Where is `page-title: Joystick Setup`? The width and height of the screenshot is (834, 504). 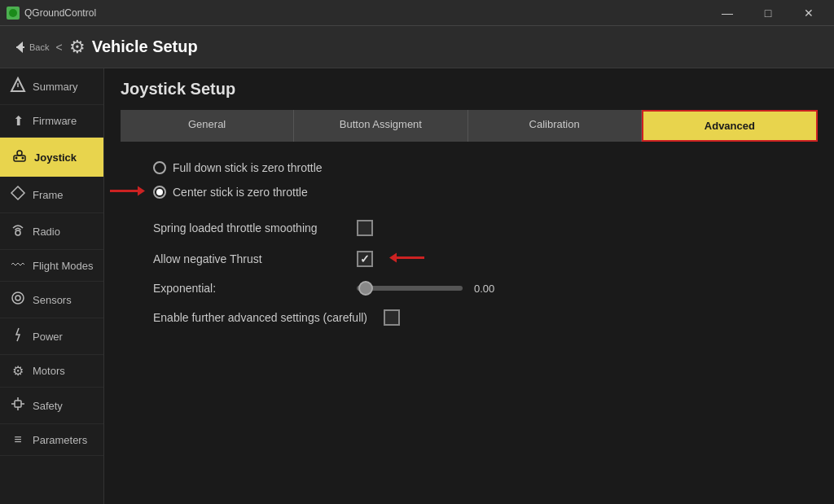 page-title: Joystick Setup is located at coordinates (469, 90).